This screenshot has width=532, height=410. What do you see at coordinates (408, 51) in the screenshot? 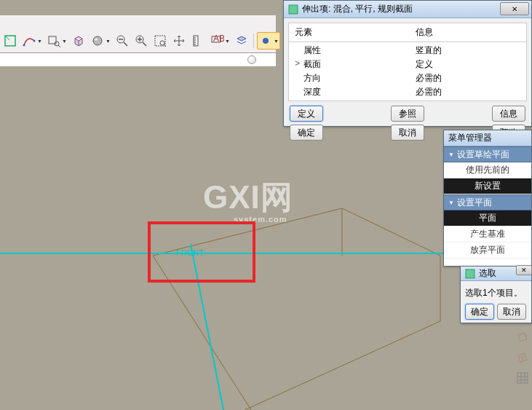
I see `grid-row: 属性竖直的` at bounding box center [408, 51].